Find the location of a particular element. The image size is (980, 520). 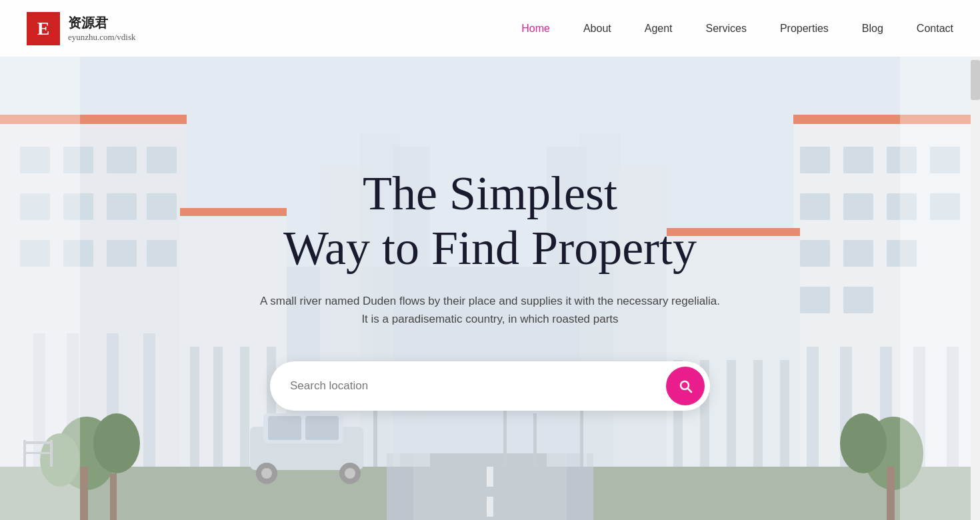

nav-item-about: About is located at coordinates (597, 29).